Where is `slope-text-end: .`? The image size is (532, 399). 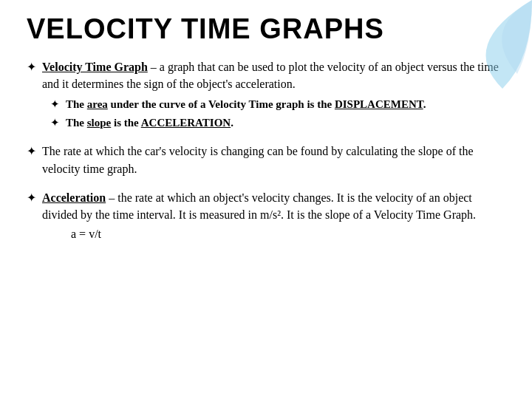
slope-text-end: . is located at coordinates (232, 123).